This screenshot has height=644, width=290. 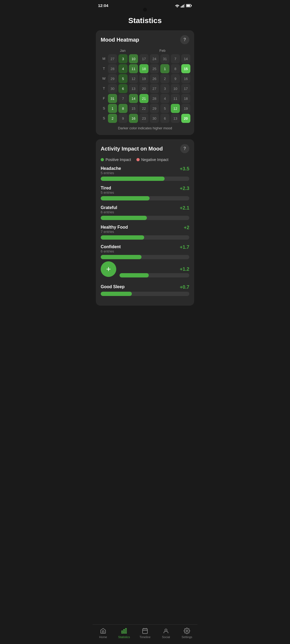 I want to click on heatmap-cell-1-1: 4, so click(x=123, y=69).